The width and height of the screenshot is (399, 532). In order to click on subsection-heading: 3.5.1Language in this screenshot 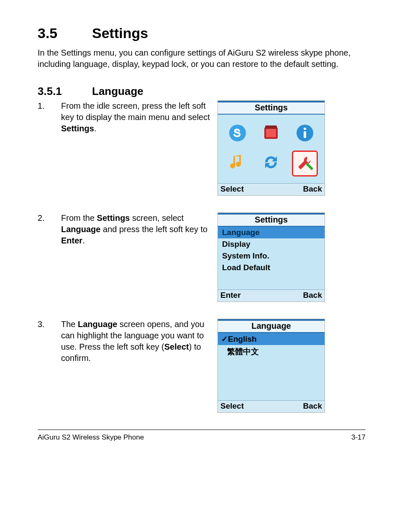, I will do `click(202, 91)`.